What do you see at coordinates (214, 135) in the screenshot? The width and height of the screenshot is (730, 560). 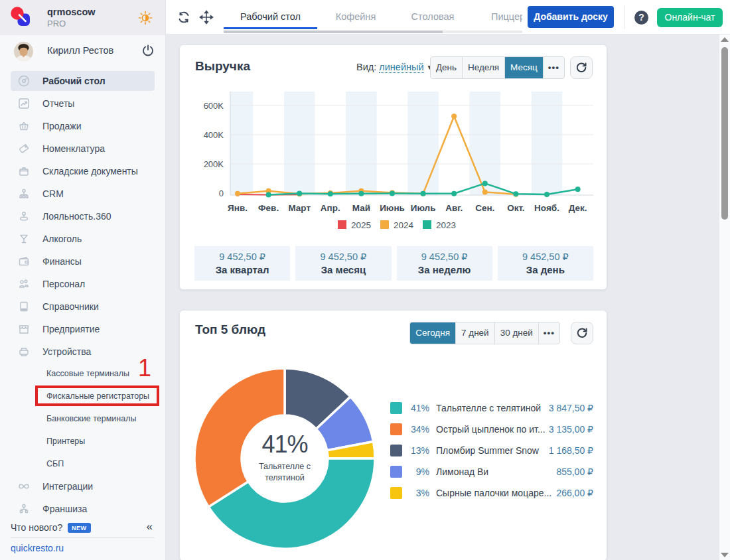 I see `svg-text: 400K` at bounding box center [214, 135].